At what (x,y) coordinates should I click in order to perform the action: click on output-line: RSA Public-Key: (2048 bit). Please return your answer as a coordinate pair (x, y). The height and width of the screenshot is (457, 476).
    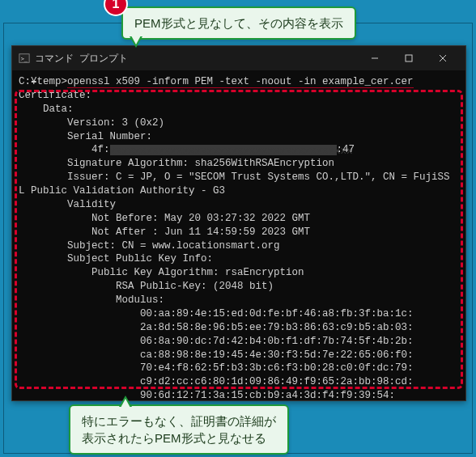
    Looking at the image, I should click on (146, 286).